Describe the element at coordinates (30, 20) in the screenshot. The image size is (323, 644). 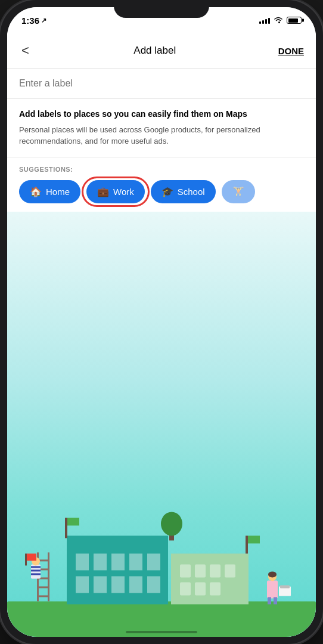
I see `time-display: 1:36` at that location.